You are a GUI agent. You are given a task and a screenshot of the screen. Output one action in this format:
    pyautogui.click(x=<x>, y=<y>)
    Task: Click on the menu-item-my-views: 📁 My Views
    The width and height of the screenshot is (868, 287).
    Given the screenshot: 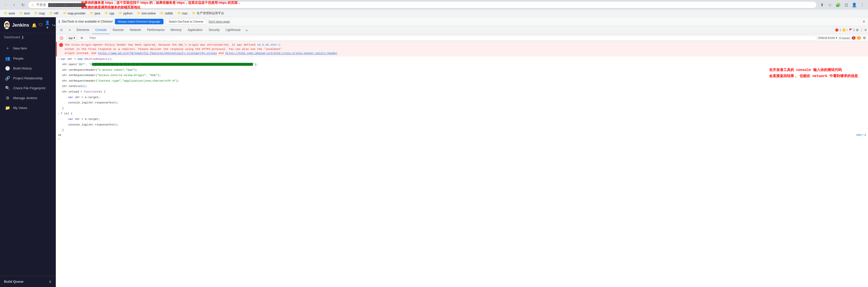 What is the action you would take?
    pyautogui.click(x=28, y=108)
    